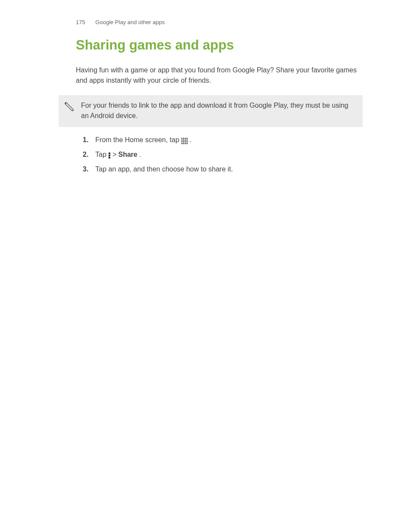  Describe the element at coordinates (85, 169) in the screenshot. I see `step-number: 3.` at that location.